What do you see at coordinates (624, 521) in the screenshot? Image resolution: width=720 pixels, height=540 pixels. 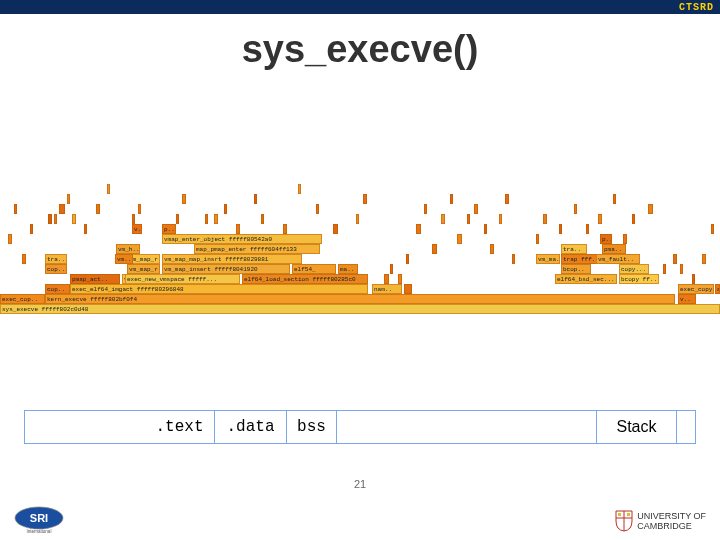 I see `cambridge-shield-icon` at bounding box center [624, 521].